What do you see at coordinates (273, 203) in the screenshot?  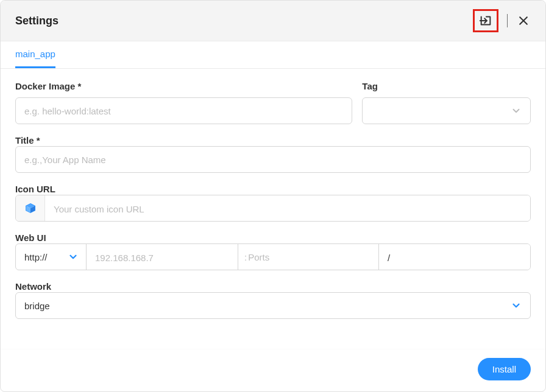 I see `field-icon-url: Icon URL` at bounding box center [273, 203].